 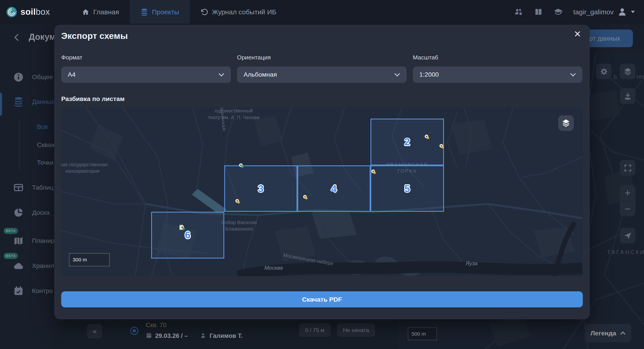 I want to click on nav-label: Главная, so click(x=106, y=12).